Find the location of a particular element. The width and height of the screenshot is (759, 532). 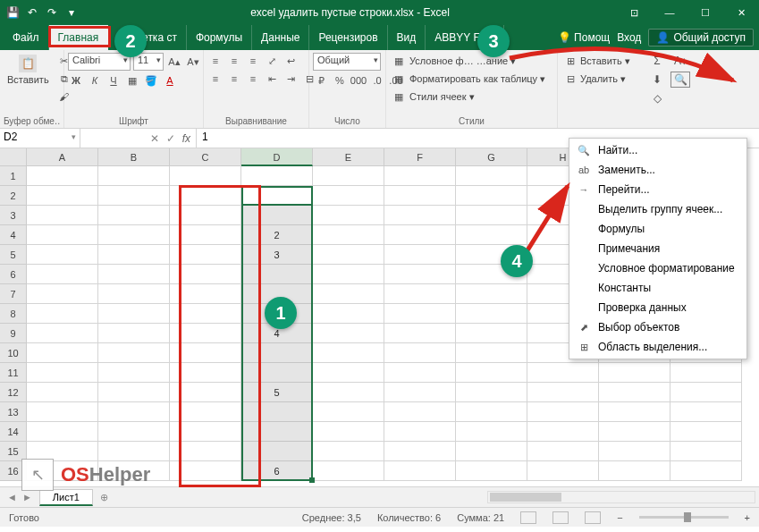

menu-item: Константы is located at coordinates (658, 288).